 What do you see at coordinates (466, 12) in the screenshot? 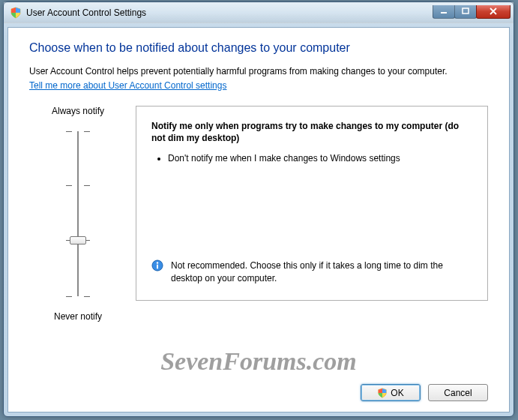
I see `maximize-button` at bounding box center [466, 12].